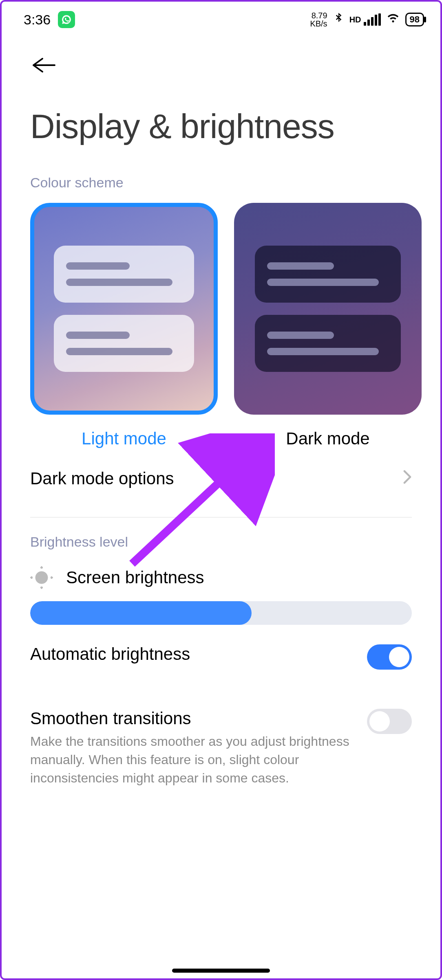 This screenshot has width=442, height=980. I want to click on brightness-slider-fill, so click(141, 613).